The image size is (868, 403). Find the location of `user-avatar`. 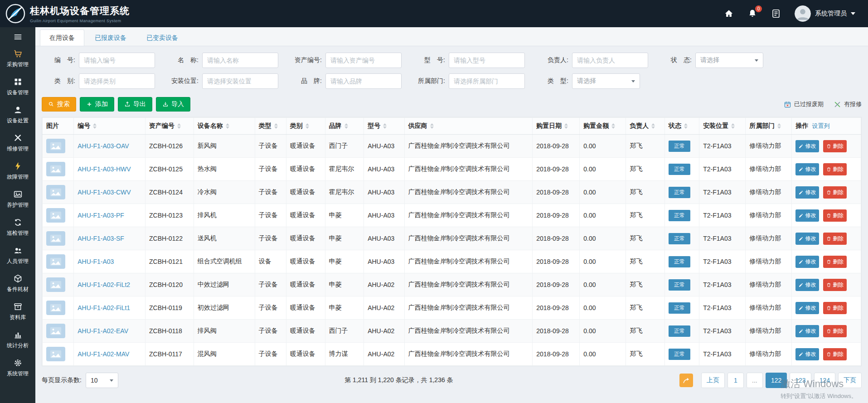

user-avatar is located at coordinates (803, 14).